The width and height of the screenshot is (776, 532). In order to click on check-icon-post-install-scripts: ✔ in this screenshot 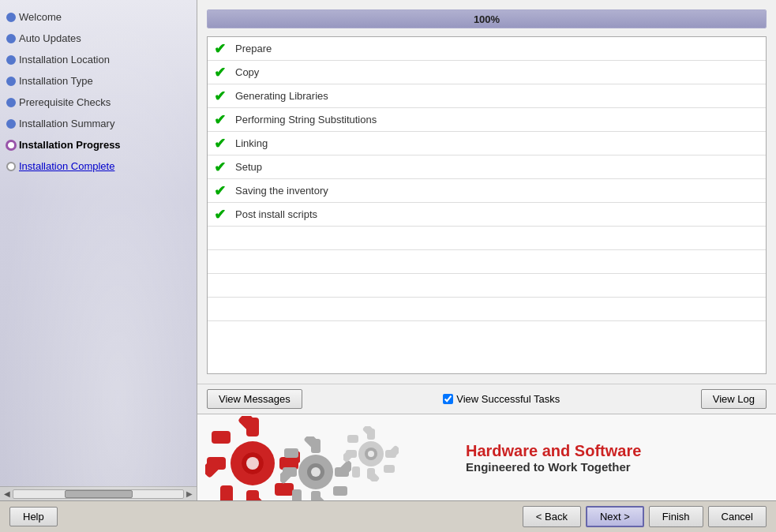, I will do `click(219, 215)`.